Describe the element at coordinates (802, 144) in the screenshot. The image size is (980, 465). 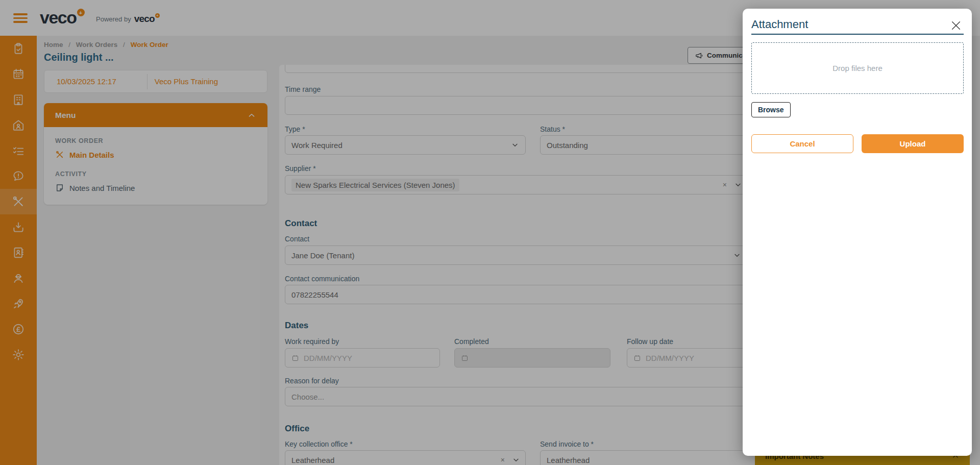
I see `cancel-button: Cancel` at that location.